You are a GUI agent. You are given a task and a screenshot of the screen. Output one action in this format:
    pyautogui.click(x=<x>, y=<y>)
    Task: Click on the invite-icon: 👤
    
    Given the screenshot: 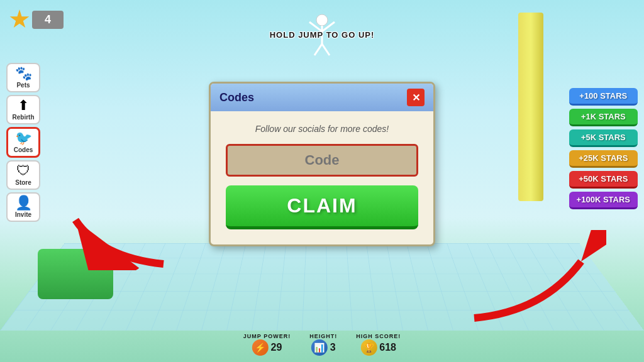 What is the action you would take?
    pyautogui.click(x=24, y=203)
    